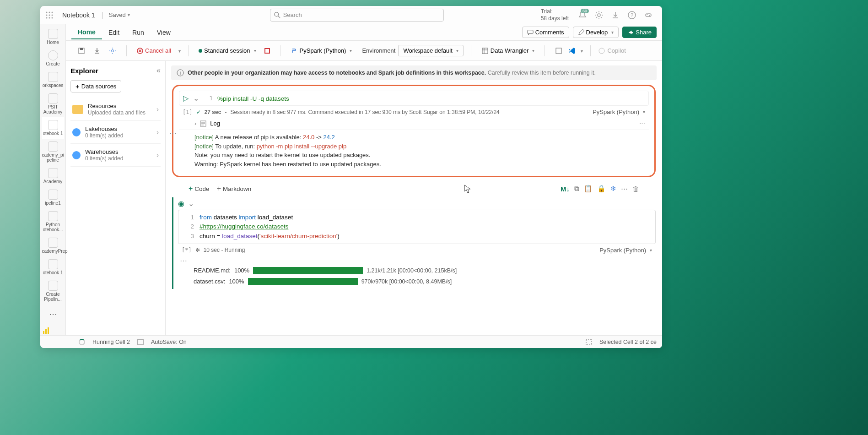 Image resolution: width=868 pixels, height=435 pixels. I want to click on rail-home: Home, so click(53, 37).